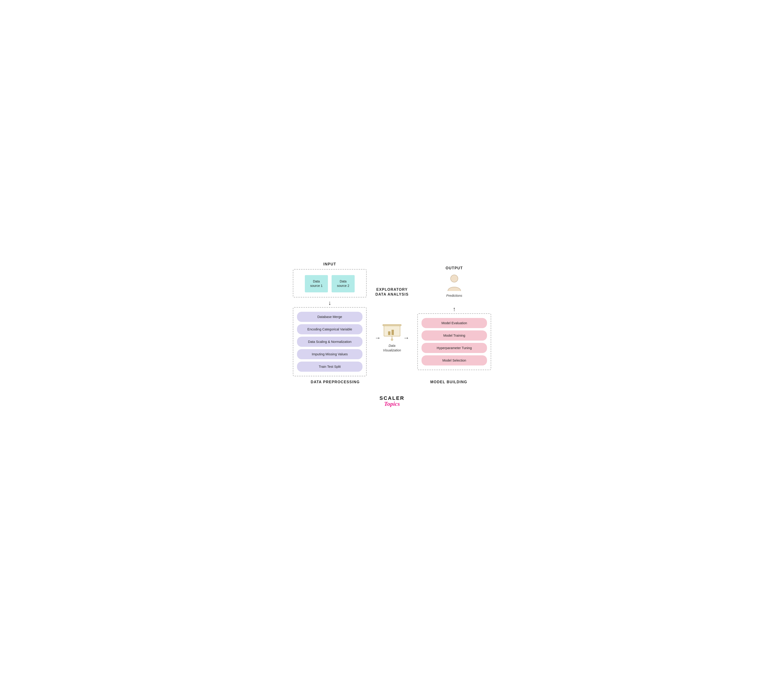 The height and width of the screenshot is (674, 784). Describe the element at coordinates (392, 337) in the screenshot. I see `diagram-container: INPUT Data source 1 Data source 2 EXPLOR…` at that location.